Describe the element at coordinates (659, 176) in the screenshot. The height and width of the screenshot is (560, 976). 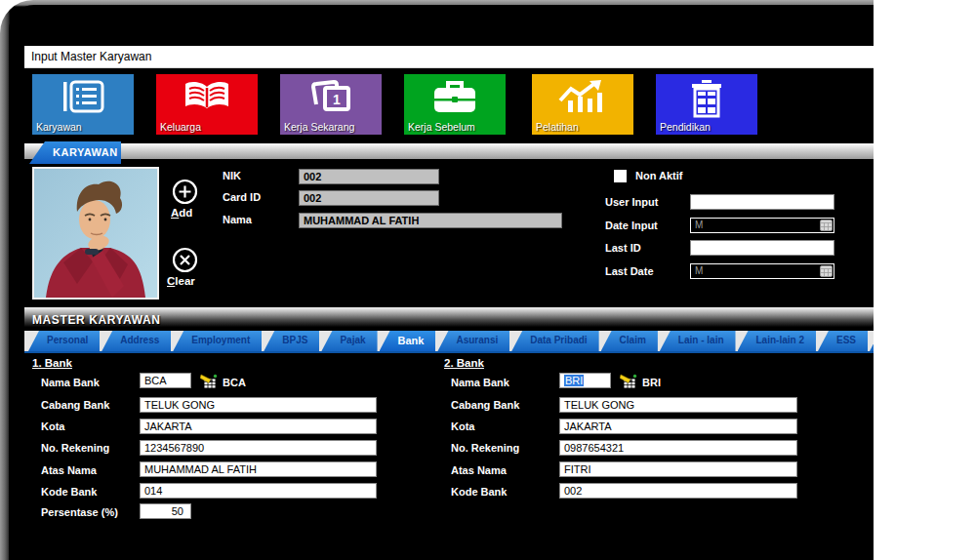
I see `non-aktif-label: Non Aktif` at that location.